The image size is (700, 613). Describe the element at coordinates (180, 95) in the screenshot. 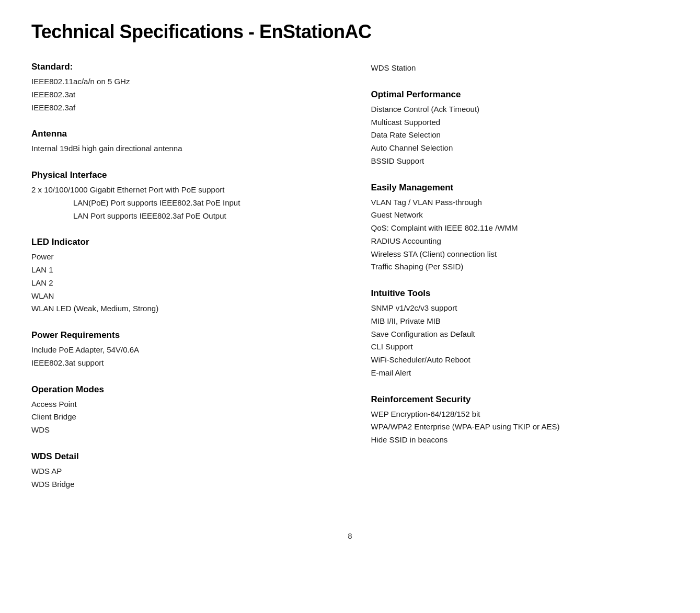

I see `section-body-standard: IEEE802.11ac/a/n on 5 GHz IEEE802.3at IE…` at that location.